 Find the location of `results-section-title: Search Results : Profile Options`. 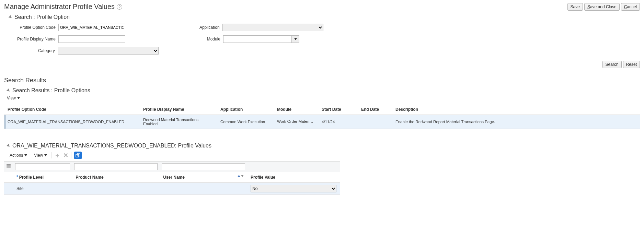

results-section-title: Search Results : Profile Options is located at coordinates (51, 91).